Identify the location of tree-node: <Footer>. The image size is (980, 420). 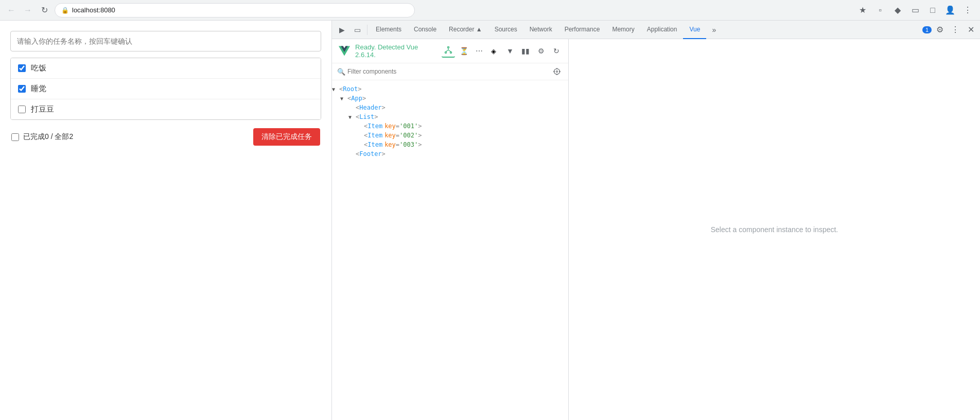
(450, 154).